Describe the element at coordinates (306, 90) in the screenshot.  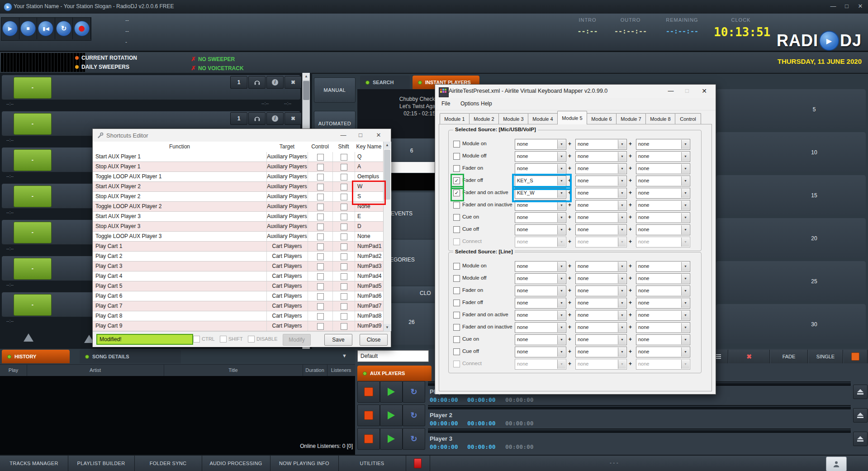
I see `scrollbar-thumb` at that location.